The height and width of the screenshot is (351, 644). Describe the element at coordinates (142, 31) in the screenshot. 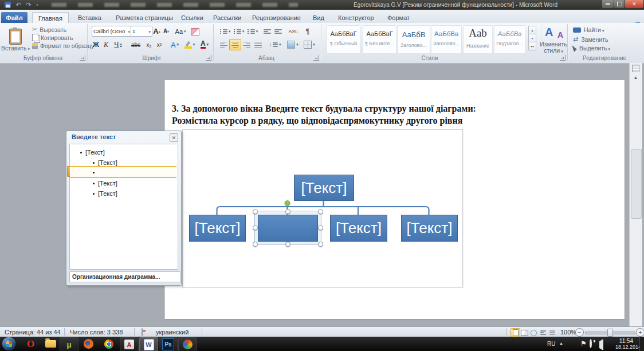

I see `font-size-combobox: 1` at that location.